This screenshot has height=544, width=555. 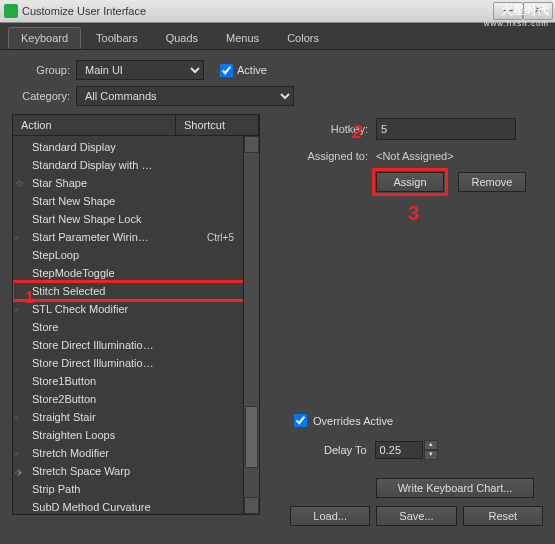 What do you see at coordinates (136, 435) in the screenshot?
I see `list-item: Straighten Loops` at bounding box center [136, 435].